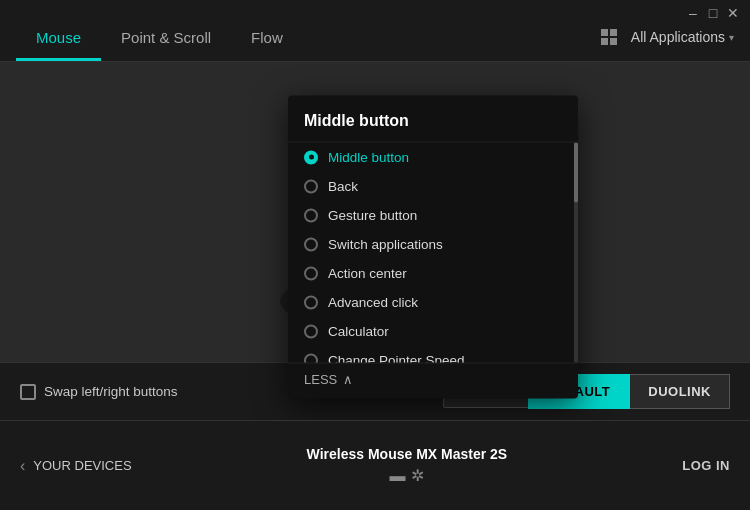 The width and height of the screenshot is (750, 510). What do you see at coordinates (713, 13) in the screenshot?
I see `title-bar: – □ ✕` at bounding box center [713, 13].